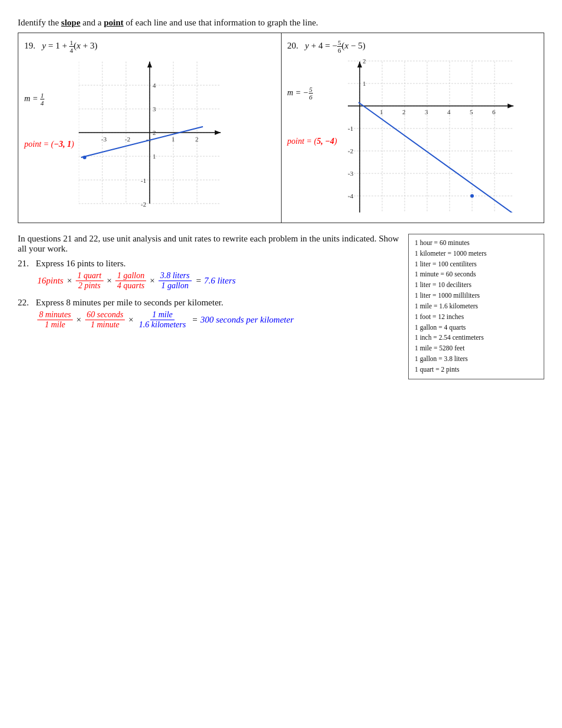 This screenshot has height=728, width=562. Describe the element at coordinates (312, 141) in the screenshot. I see `point-20-label: point = (5, −4)` at that location.